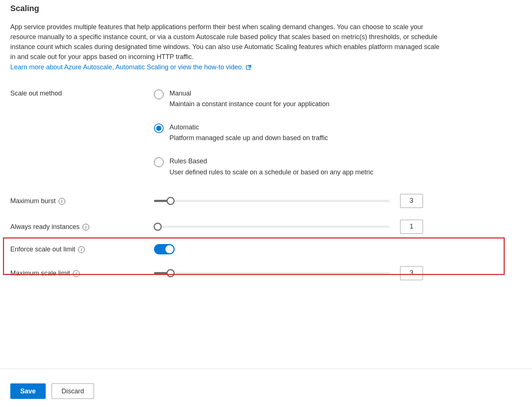  I want to click on radio-desc: Platform managed scale up and down based…, so click(249, 138).